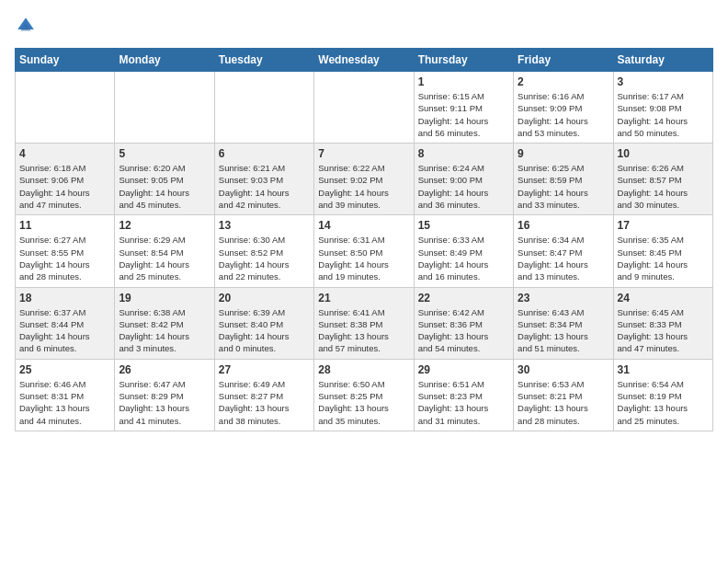 This screenshot has height=563, width=728. I want to click on day-number: 4, so click(64, 154).